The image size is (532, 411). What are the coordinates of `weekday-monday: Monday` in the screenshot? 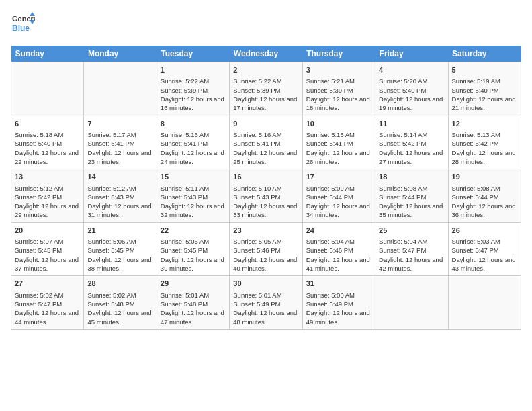 It's located at (120, 54).